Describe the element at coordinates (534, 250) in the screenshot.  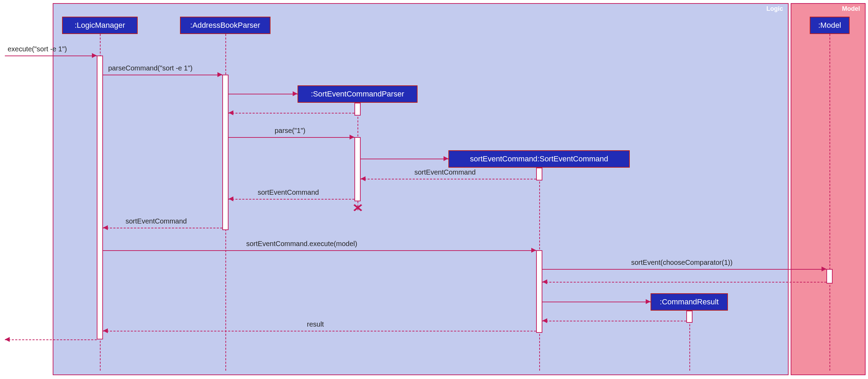
I see `arrow-m7` at that location.